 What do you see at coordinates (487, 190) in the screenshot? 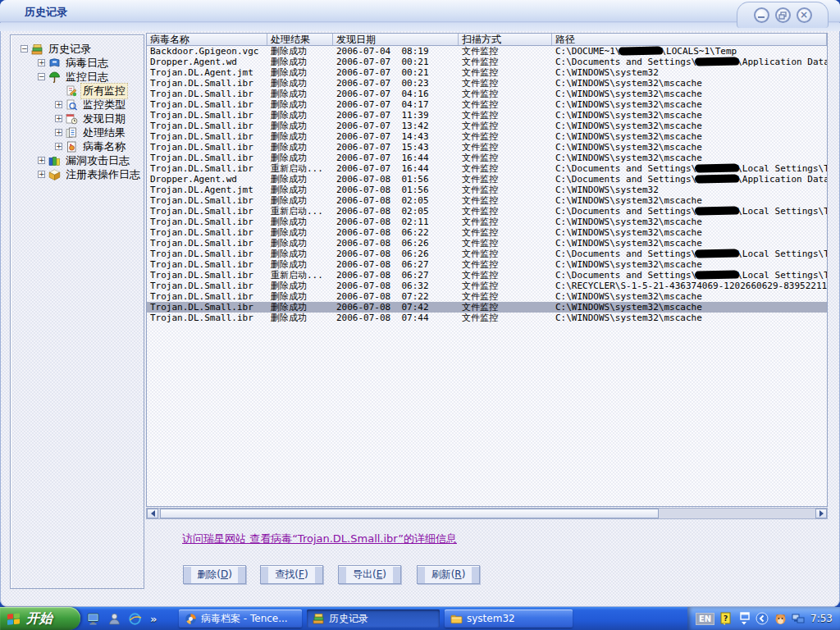
I see `table-row: Trojan.DL.Agent.jmt删除成功2006-07-08 01:56文…` at bounding box center [487, 190].